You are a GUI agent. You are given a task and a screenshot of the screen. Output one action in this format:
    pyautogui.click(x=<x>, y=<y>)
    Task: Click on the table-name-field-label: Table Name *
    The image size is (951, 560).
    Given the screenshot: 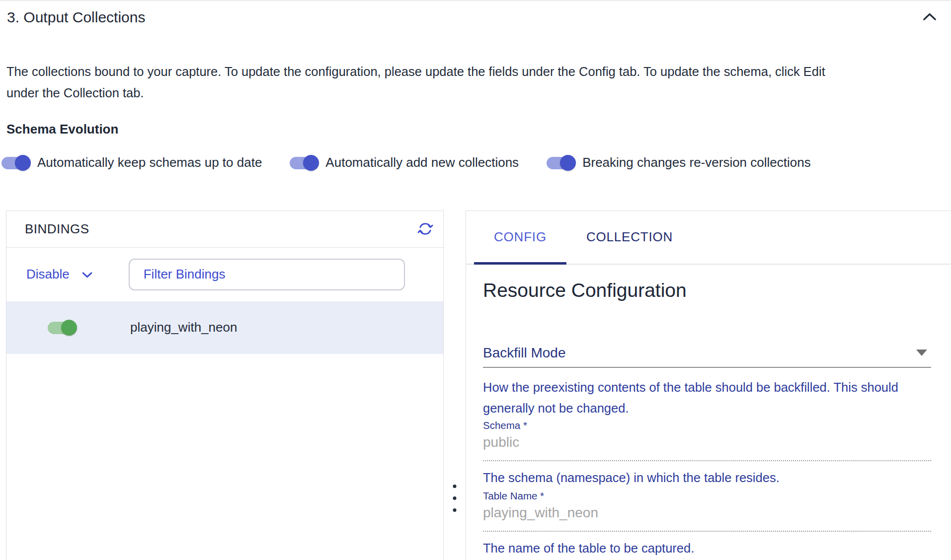 What is the action you would take?
    pyautogui.click(x=707, y=496)
    